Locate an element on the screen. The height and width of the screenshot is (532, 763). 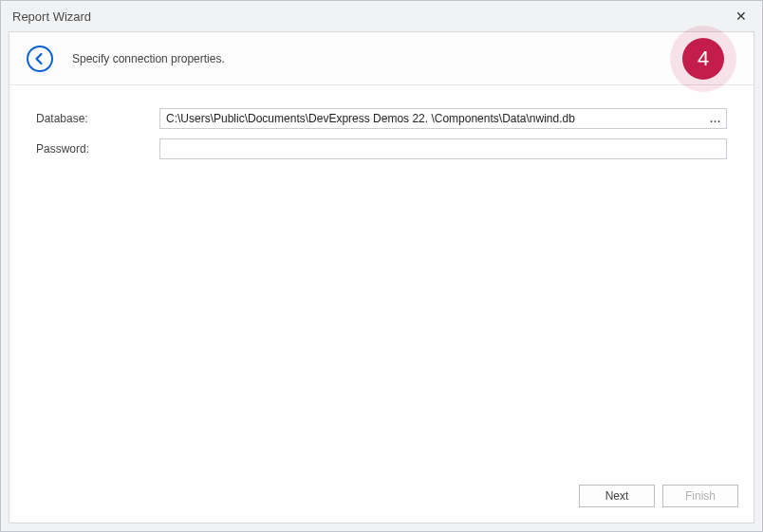
password-field-wrap is located at coordinates (443, 149).